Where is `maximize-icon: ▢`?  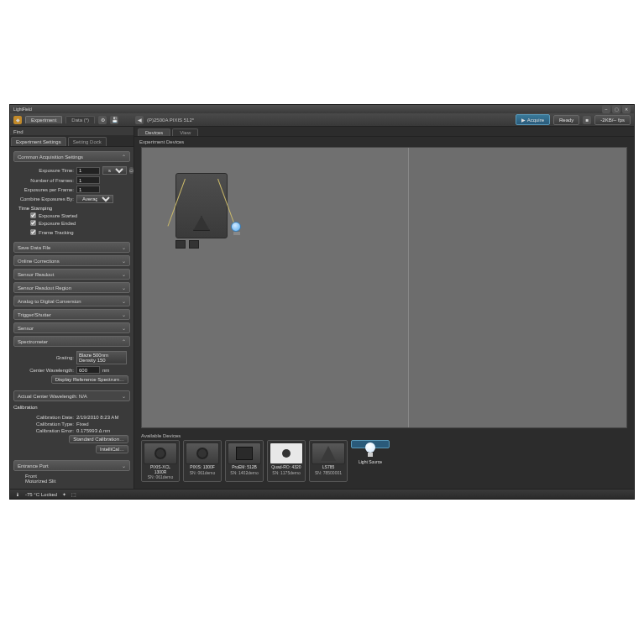
maximize-icon: ▢ is located at coordinates (616, 109).